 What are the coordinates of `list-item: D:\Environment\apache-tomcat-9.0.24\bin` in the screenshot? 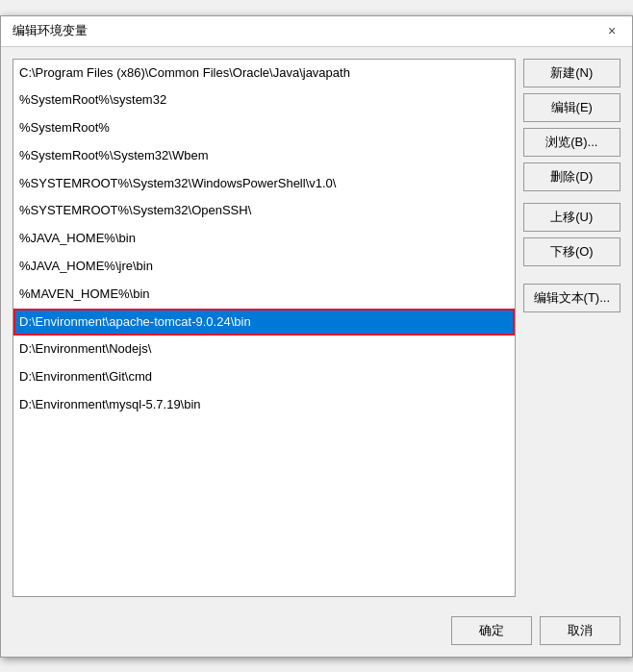 It's located at (264, 323).